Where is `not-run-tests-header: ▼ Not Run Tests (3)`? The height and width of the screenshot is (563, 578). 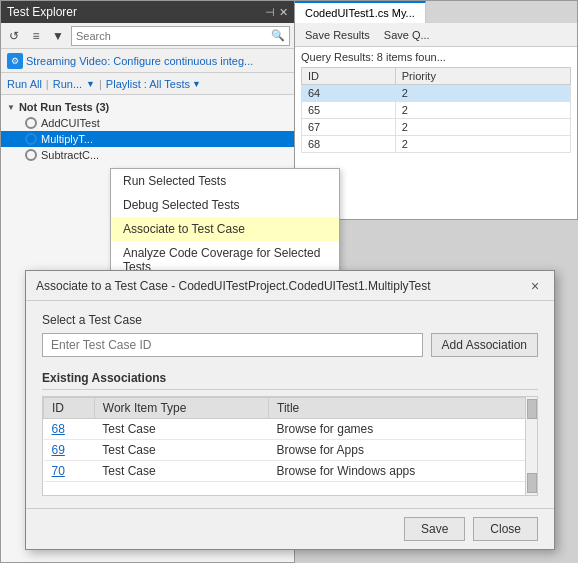 not-run-tests-header: ▼ Not Run Tests (3) is located at coordinates (148, 107).